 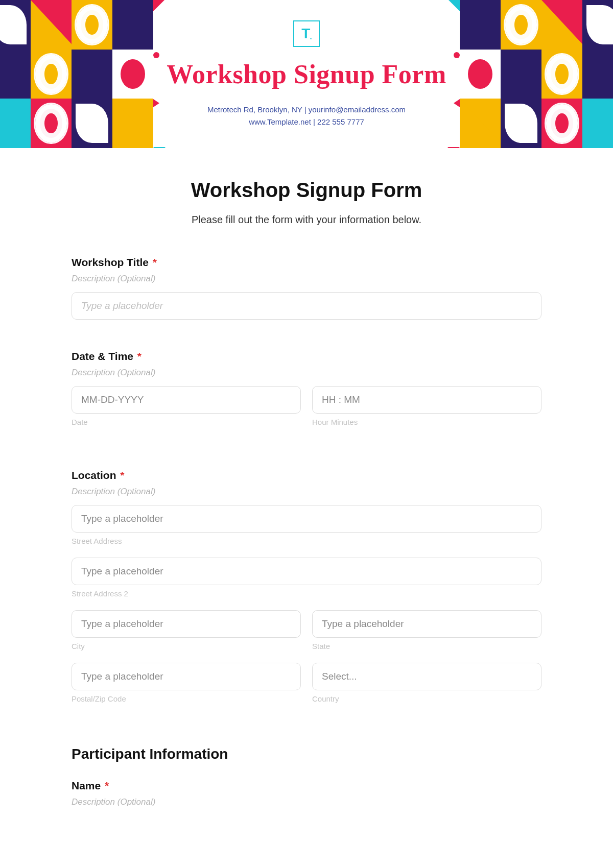 I want to click on desc-workshop-title: Description (Optional), so click(x=306, y=279).